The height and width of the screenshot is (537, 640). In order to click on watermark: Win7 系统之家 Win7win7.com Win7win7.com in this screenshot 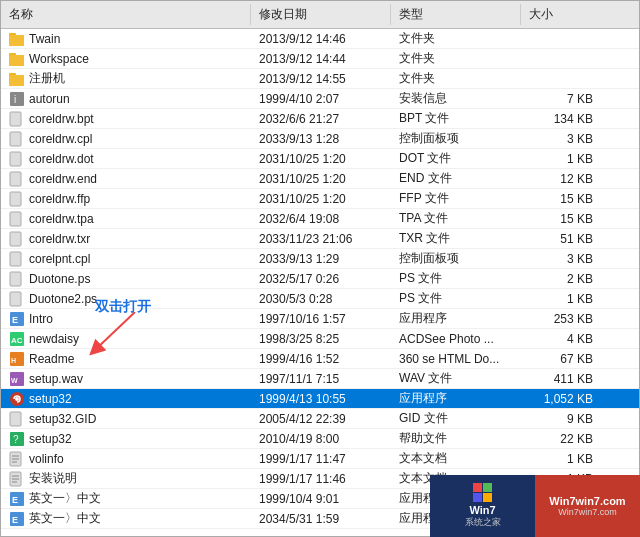, I will do `click(535, 506)`.